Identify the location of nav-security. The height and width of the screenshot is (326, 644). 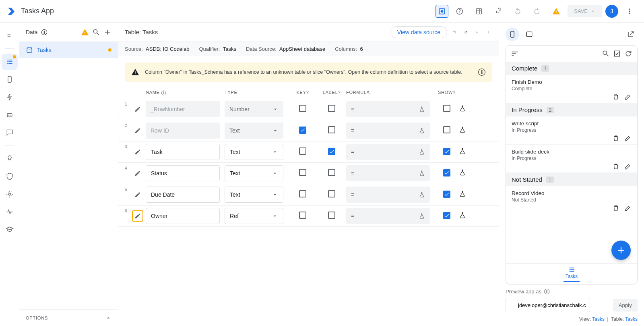
(10, 176).